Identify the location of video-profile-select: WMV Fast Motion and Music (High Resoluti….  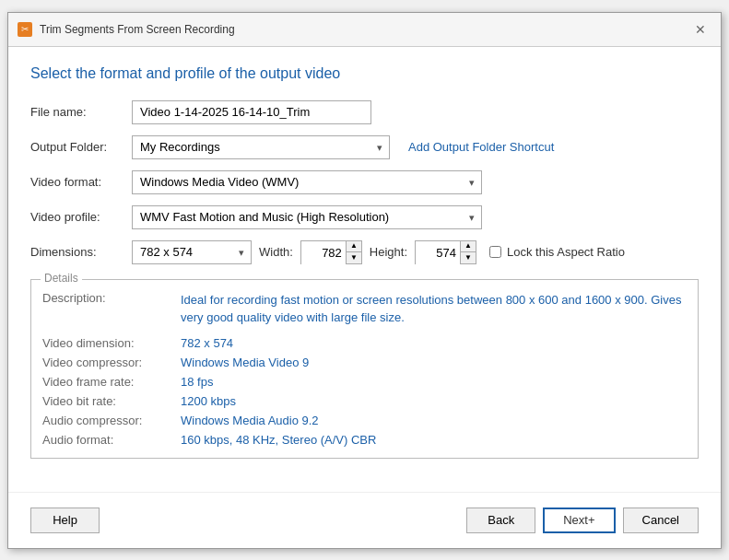
(307, 217).